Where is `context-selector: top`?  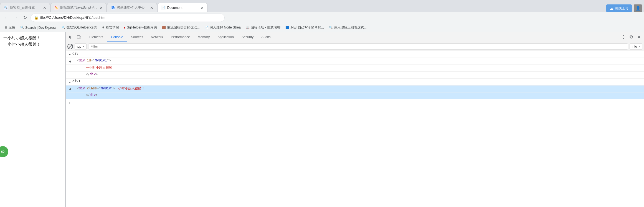
context-selector: top is located at coordinates (80, 46).